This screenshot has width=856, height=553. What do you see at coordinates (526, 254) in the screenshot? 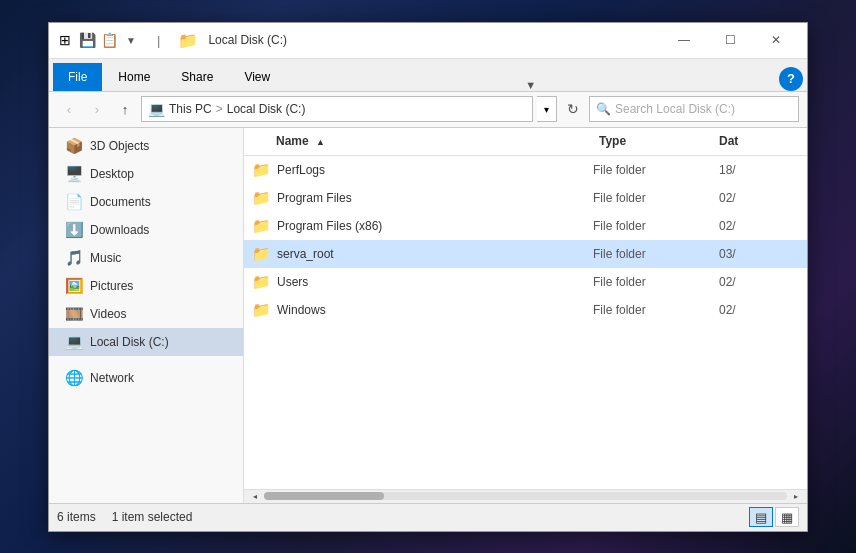
I see `file-row-serva-root: 📁 serva_root File folder 03/` at bounding box center [526, 254].